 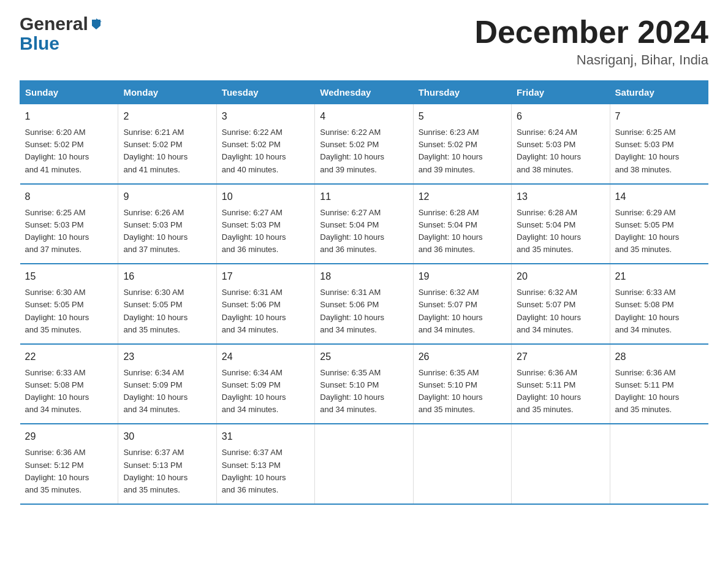 What do you see at coordinates (364, 384) in the screenshot?
I see `calendar-cell: 25Sunrise: 6:35 AMSunset: 5:10 PMDayligh…` at bounding box center [364, 384].